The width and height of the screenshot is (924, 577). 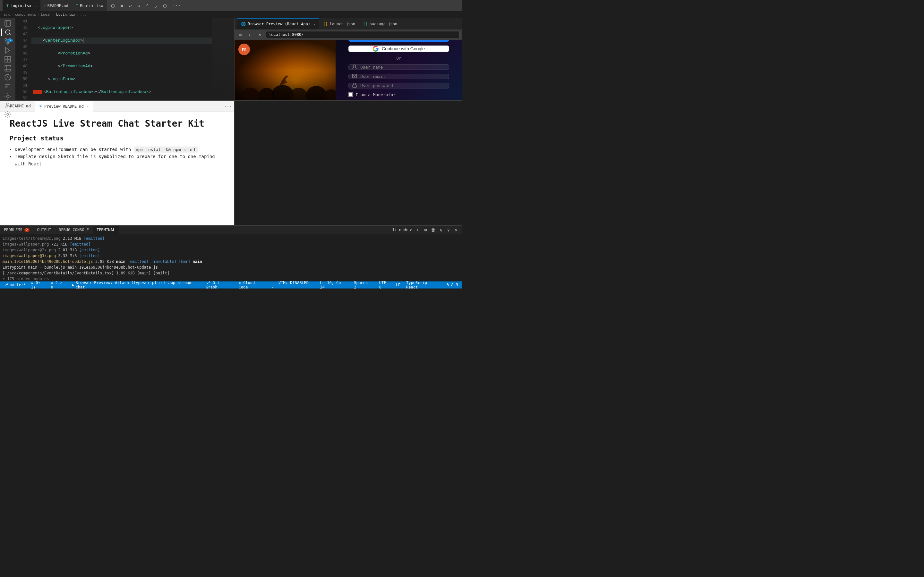 I want to click on error-indicator, so click(x=37, y=92).